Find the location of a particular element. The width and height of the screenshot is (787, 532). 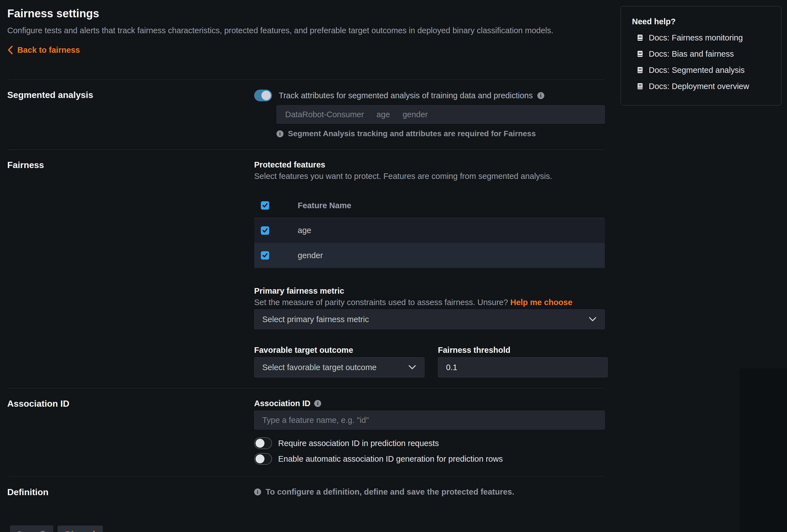

page-subtitle: Configure tests and alerts that track fa… is located at coordinates (306, 30).